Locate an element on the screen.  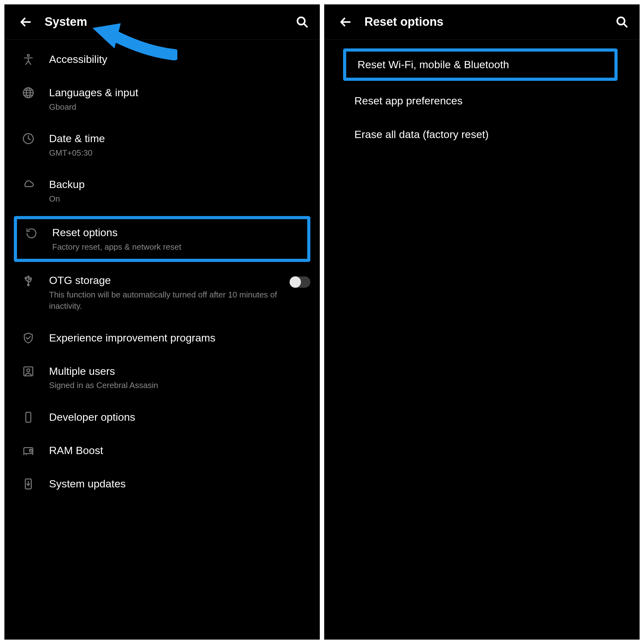
item-title: Reset options is located at coordinates (180, 233).